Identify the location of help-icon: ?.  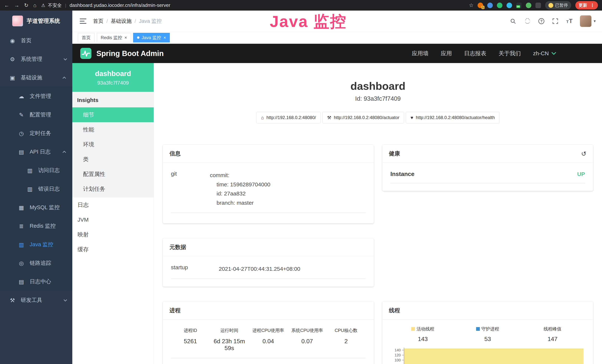
(541, 21).